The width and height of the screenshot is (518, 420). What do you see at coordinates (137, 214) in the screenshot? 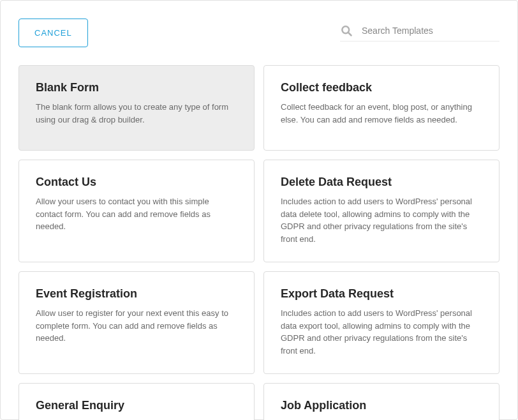
I see `template-card-description: Allow your users to contact you with thi…` at bounding box center [137, 214].